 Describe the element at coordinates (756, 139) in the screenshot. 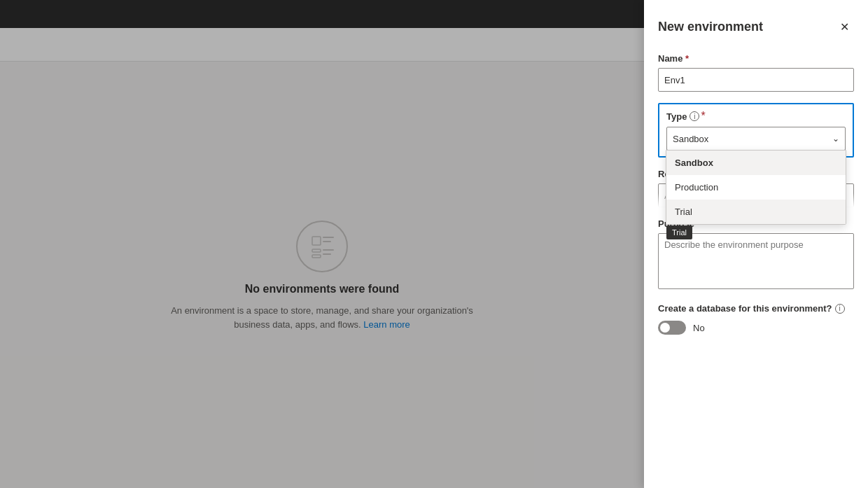

I see `type-dropdown-trigger: Sandbox ⌄ Sandbox Production Trial Trial` at that location.